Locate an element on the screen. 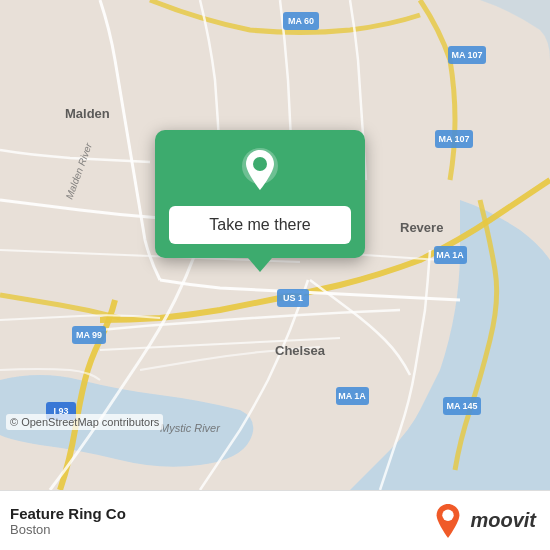 This screenshot has height=550, width=550. take-me-there-button: Take me there is located at coordinates (260, 225).